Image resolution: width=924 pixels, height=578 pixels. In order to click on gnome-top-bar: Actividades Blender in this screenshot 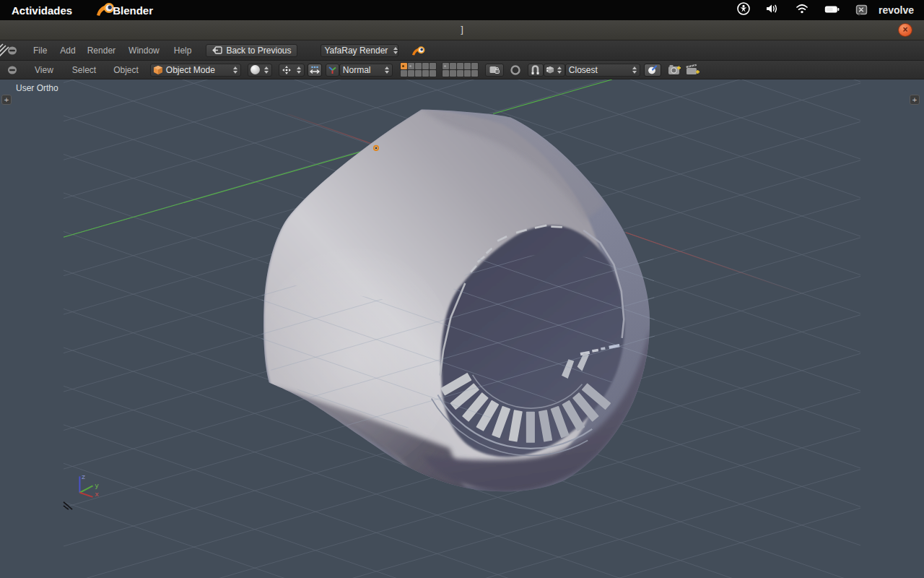, I will do `click(462, 10)`.